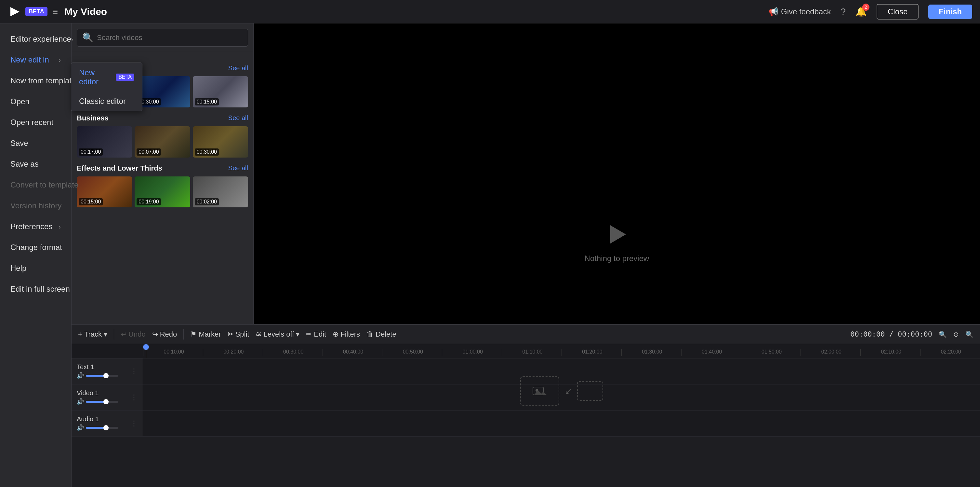 Image resolution: width=980 pixels, height=487 pixels. What do you see at coordinates (843, 11) in the screenshot?
I see `help-icon: ?` at bounding box center [843, 11].